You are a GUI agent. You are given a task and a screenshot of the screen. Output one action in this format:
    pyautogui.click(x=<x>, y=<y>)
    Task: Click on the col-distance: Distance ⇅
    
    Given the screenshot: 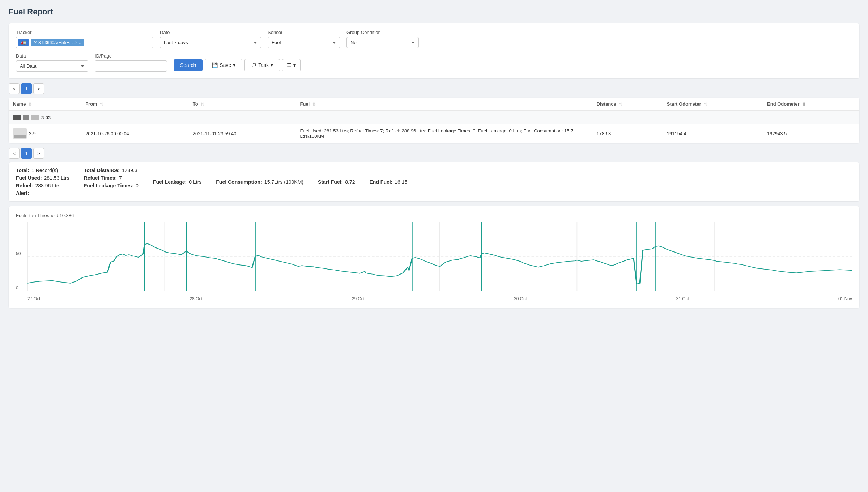 What is the action you would take?
    pyautogui.click(x=627, y=104)
    